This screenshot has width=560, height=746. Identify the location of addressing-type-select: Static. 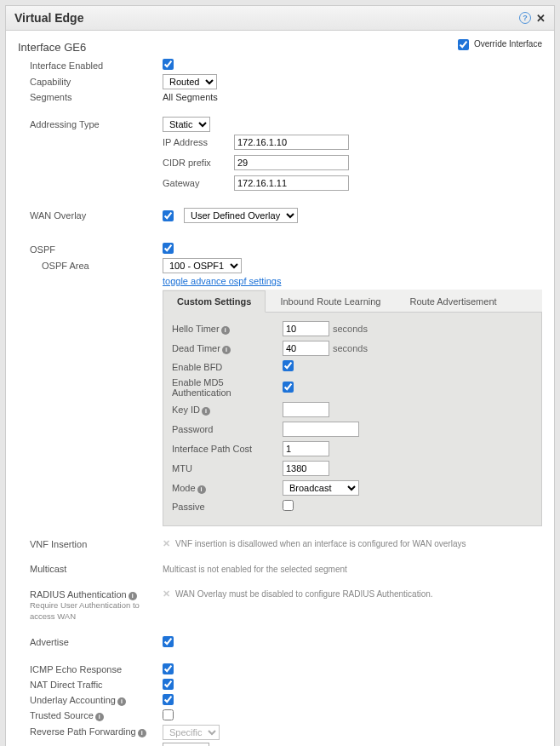
(186, 124).